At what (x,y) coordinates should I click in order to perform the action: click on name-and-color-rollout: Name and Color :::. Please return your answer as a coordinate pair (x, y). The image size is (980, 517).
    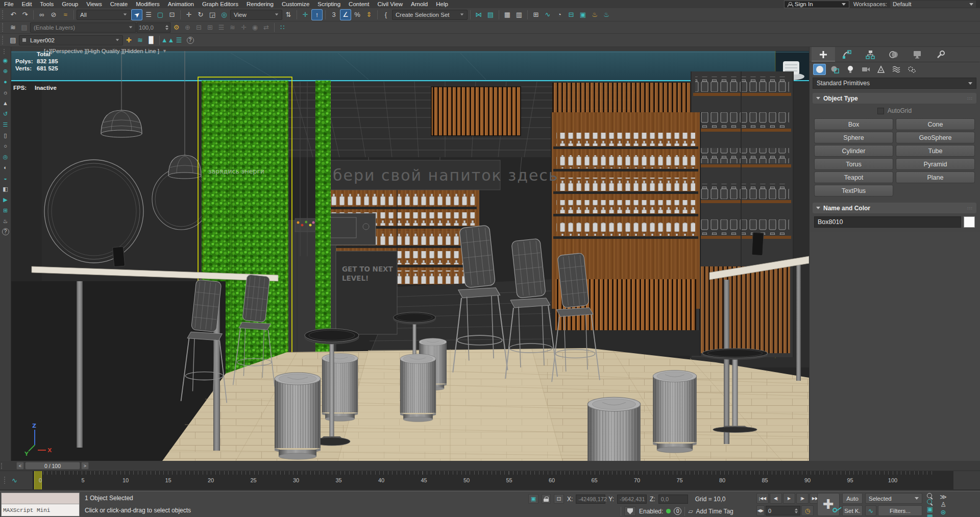
    Looking at the image, I should click on (894, 208).